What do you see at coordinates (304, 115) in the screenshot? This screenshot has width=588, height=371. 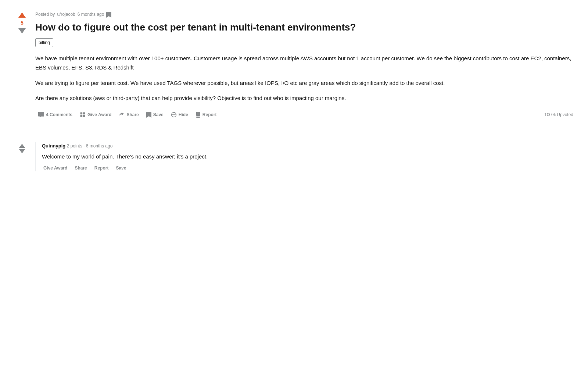 I see `post-actions: 4 Comments Give Award` at bounding box center [304, 115].